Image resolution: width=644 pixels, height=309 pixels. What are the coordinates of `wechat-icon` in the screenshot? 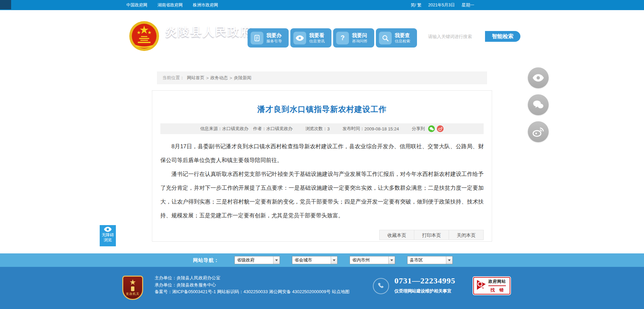 It's located at (538, 105).